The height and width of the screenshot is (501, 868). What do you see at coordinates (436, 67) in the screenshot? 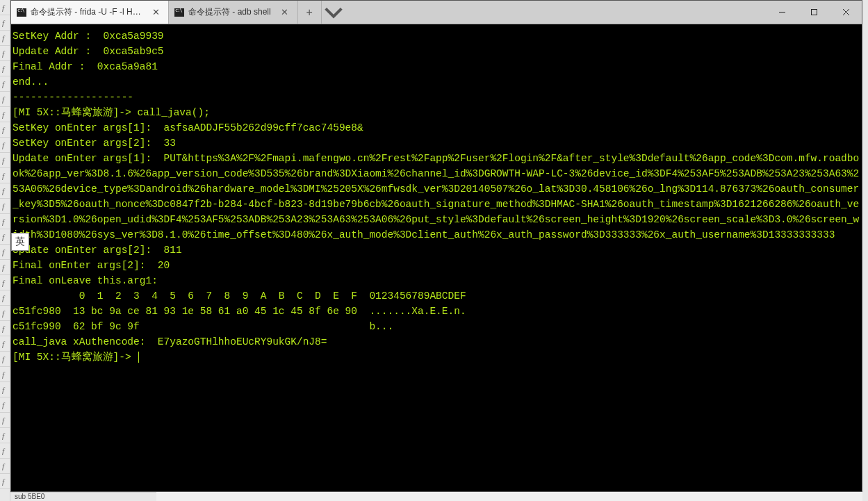
I see `terminal-line: Final Addr : 0xca5a9a81` at bounding box center [436, 67].